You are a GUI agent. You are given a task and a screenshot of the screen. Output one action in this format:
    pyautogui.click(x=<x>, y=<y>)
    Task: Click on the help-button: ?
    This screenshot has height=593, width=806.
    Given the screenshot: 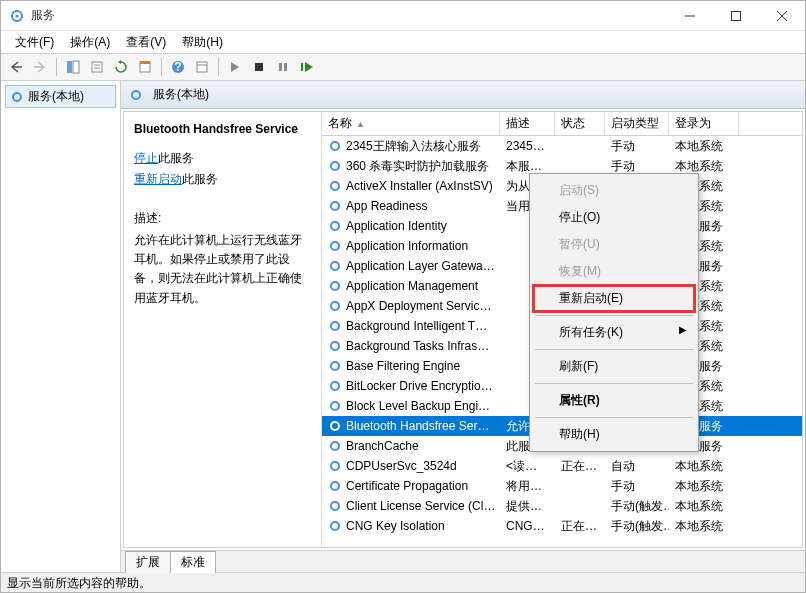 What is the action you would take?
    pyautogui.click(x=178, y=67)
    